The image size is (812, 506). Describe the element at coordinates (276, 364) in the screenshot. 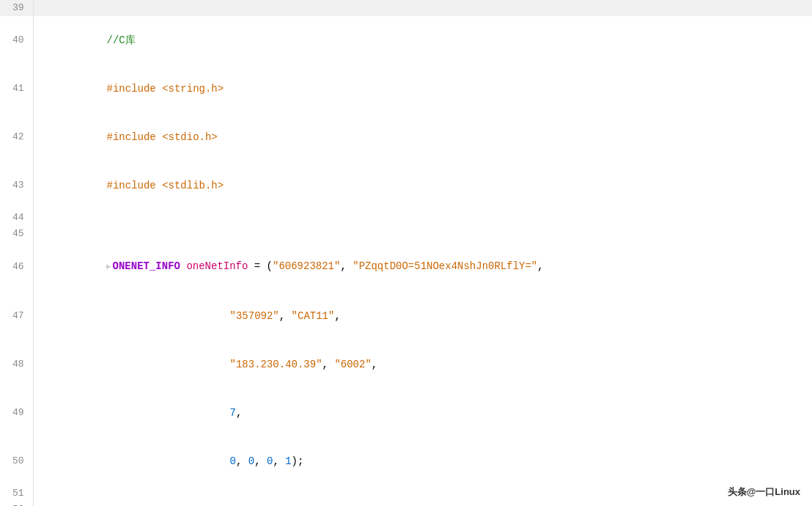

I see `string-value: "183.230.40.39"` at that location.